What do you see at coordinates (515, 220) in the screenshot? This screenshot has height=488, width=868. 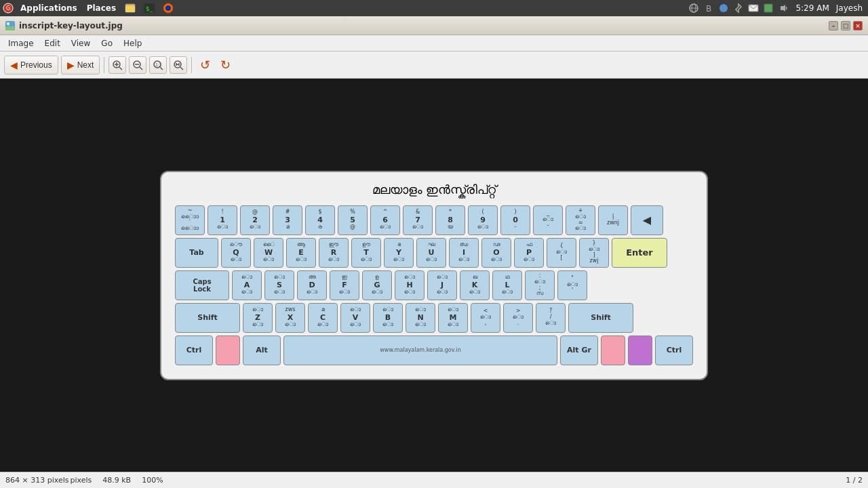 I see `key-0: ) 0 -` at bounding box center [515, 220].